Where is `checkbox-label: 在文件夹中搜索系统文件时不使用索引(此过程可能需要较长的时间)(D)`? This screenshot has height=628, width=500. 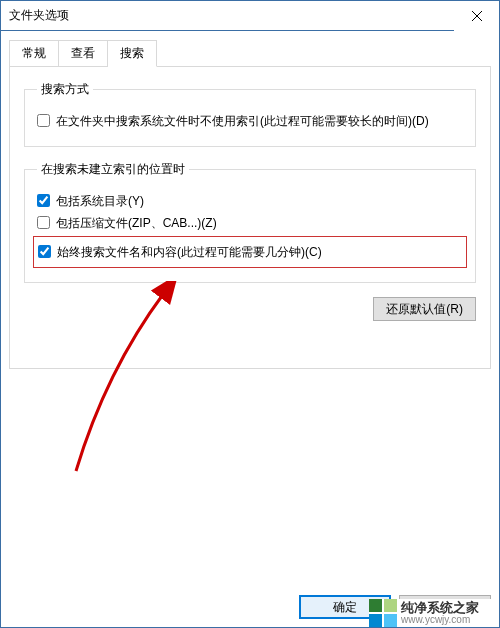 checkbox-label: 在文件夹中搜索系统文件时不使用索引(此过程可能需要较长的时间)(D) is located at coordinates (260, 121).